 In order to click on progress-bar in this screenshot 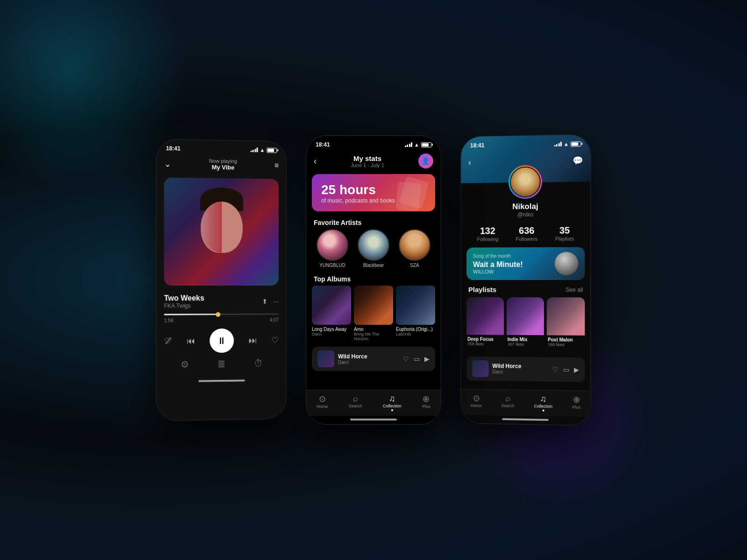, I will do `click(221, 314)`.